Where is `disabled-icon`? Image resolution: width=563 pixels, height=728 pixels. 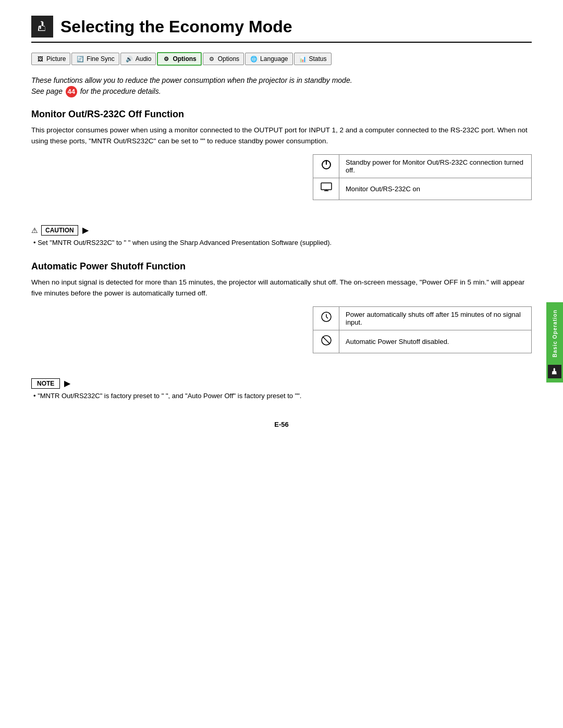
disabled-icon is located at coordinates (326, 340).